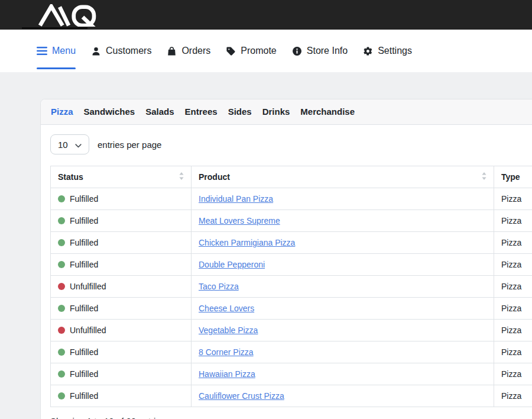 Image resolution: width=532 pixels, height=419 pixels. What do you see at coordinates (56, 51) in the screenshot?
I see `nav-item-menu: Menu` at bounding box center [56, 51].